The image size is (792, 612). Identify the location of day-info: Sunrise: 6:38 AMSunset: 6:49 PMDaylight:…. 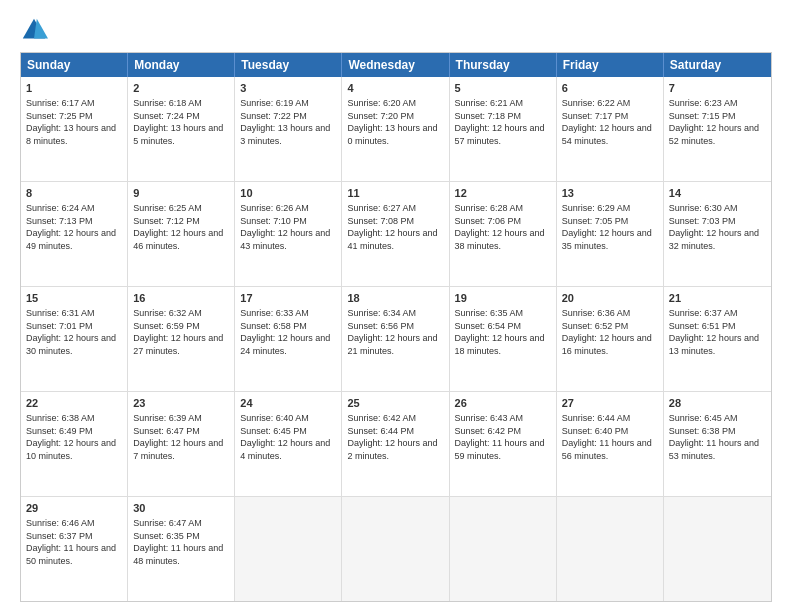
(71, 437).